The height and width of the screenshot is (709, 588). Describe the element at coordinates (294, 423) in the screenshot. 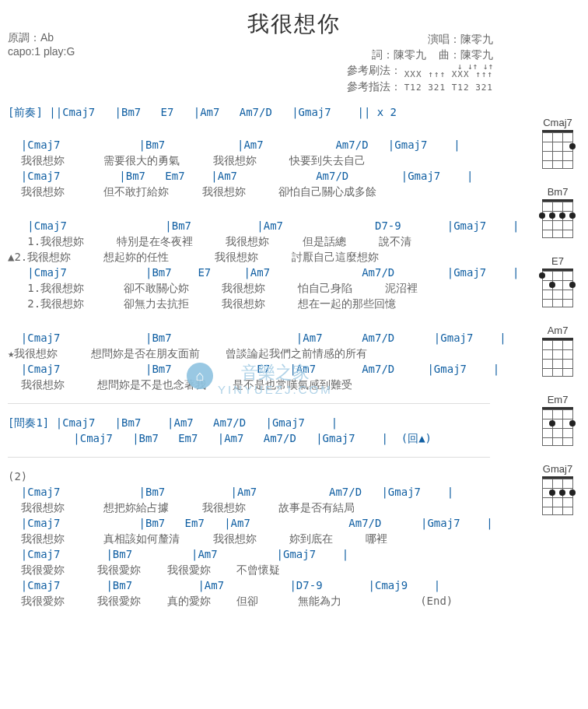

I see `interlude-line: [間奏1] |Cmaj7 |Bm7 |Am7 Am7/D |Gmaj7 |` at that location.